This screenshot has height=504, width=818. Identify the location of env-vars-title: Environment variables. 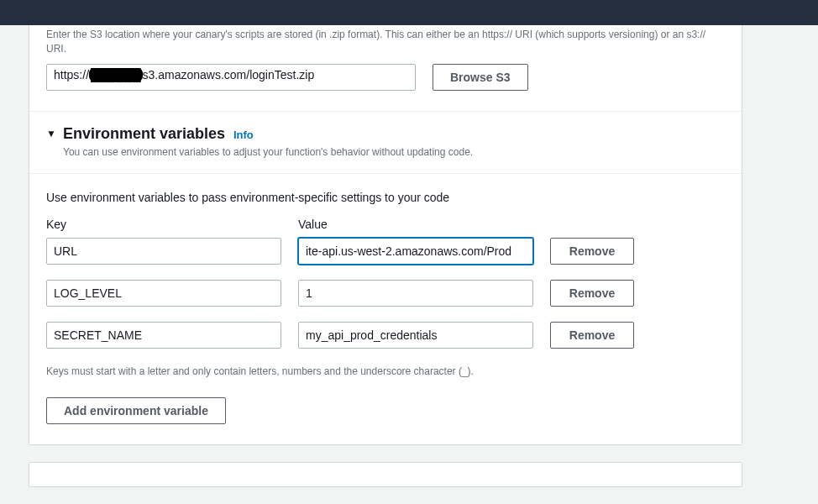
(144, 134).